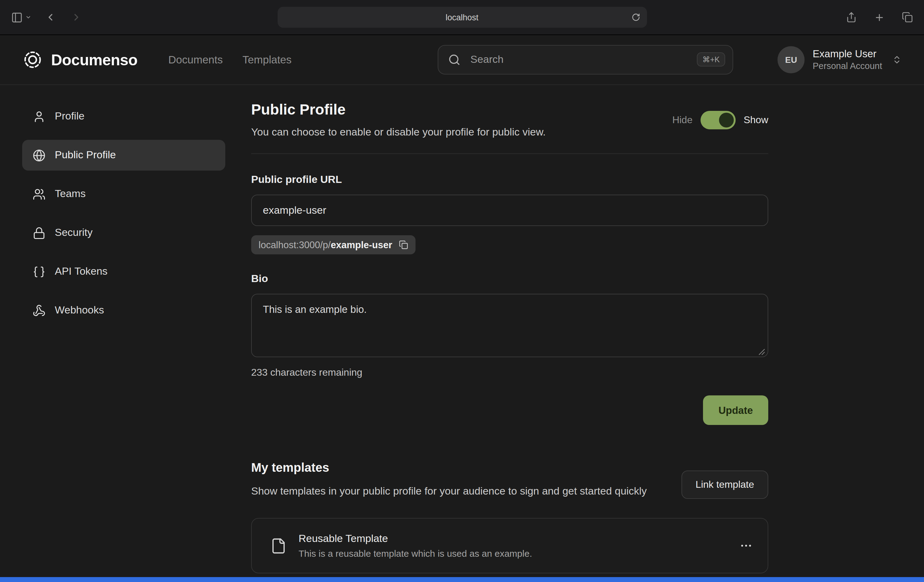 The width and height of the screenshot is (924, 582). What do you see at coordinates (76, 17) in the screenshot?
I see `browser-forward-icon` at bounding box center [76, 17].